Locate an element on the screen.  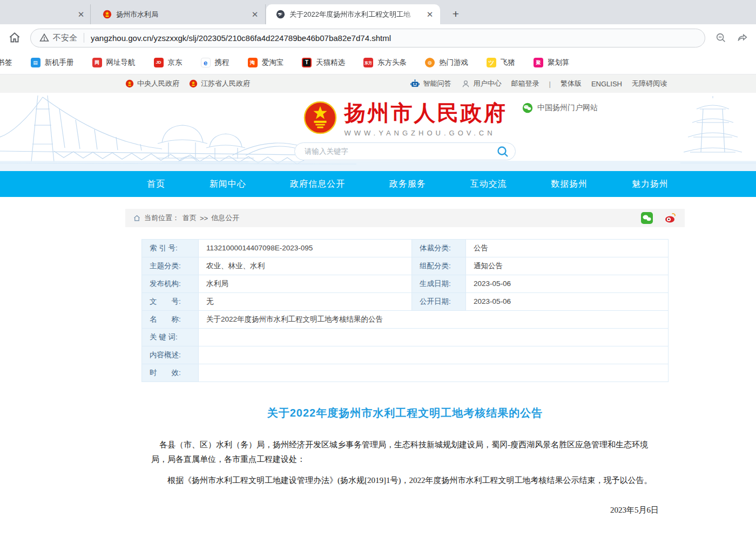
breadcrumb-section-link: 信息公开 is located at coordinates (225, 218).